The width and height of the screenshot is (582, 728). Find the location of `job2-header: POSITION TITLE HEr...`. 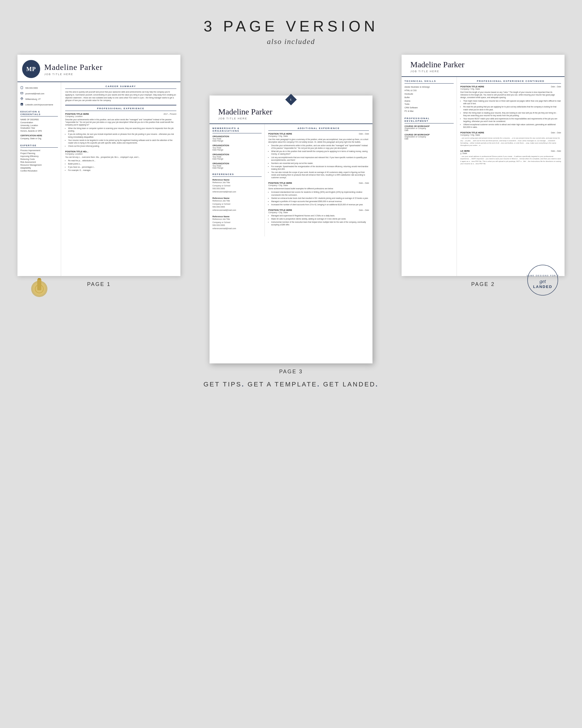

job2-header: POSITION TITLE HEr... is located at coordinates (121, 152).